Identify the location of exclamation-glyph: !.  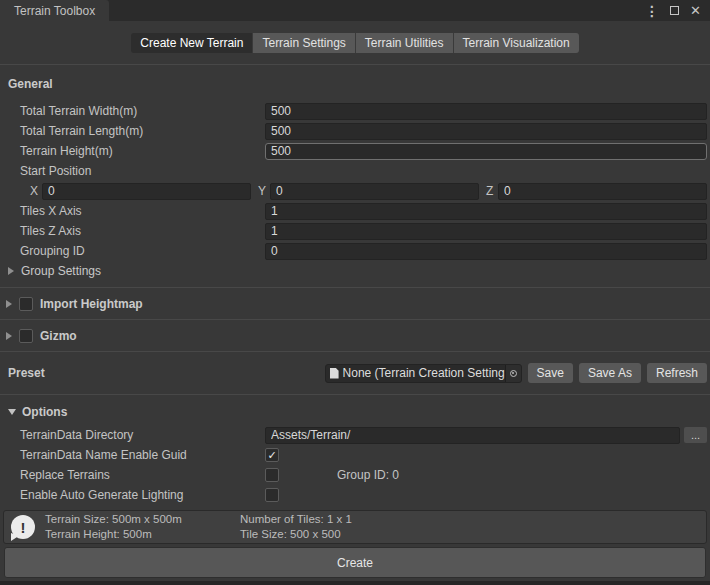
(24, 528).